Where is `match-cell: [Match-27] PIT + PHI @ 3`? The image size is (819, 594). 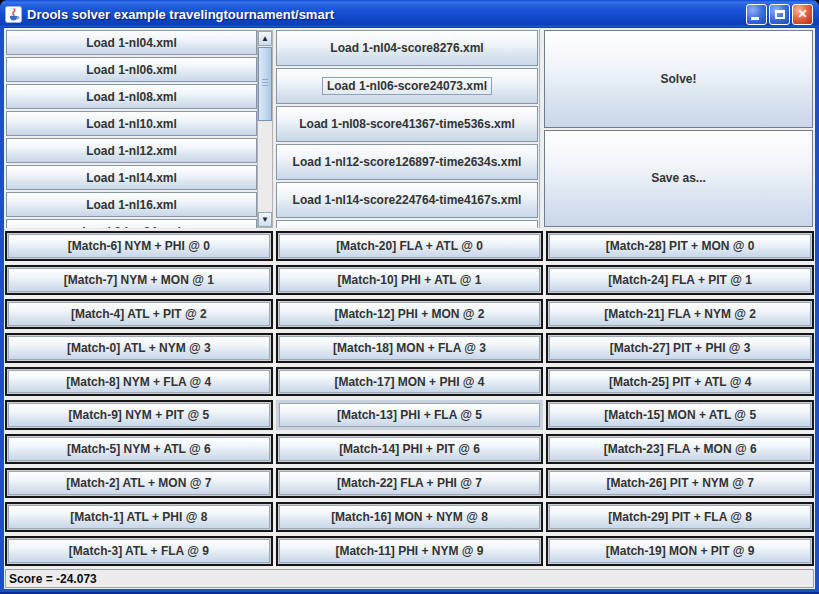 match-cell: [Match-27] PIT + PHI @ 3 is located at coordinates (680, 348).